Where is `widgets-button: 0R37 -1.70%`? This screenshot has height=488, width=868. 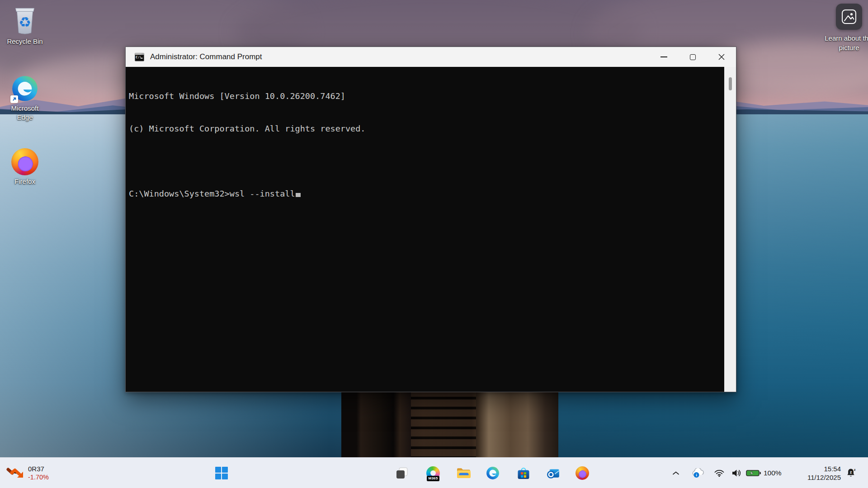 widgets-button: 0R37 -1.70% is located at coordinates (40, 473).